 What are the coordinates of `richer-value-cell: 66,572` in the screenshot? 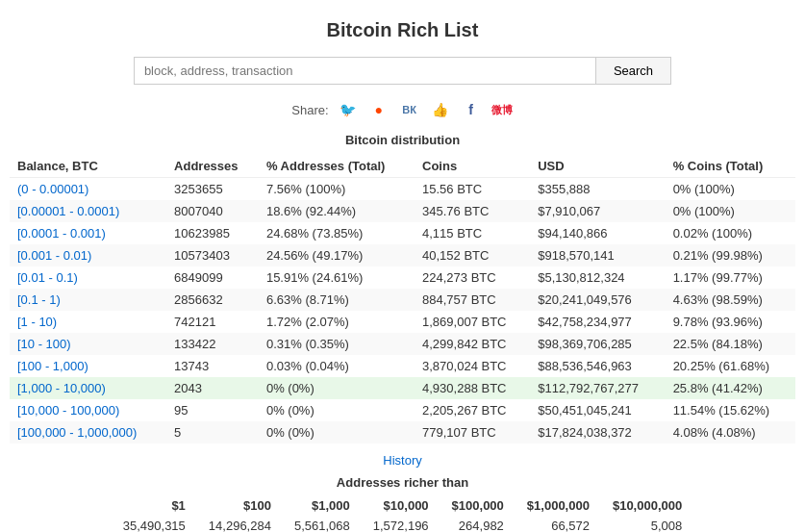 It's located at (558, 523).